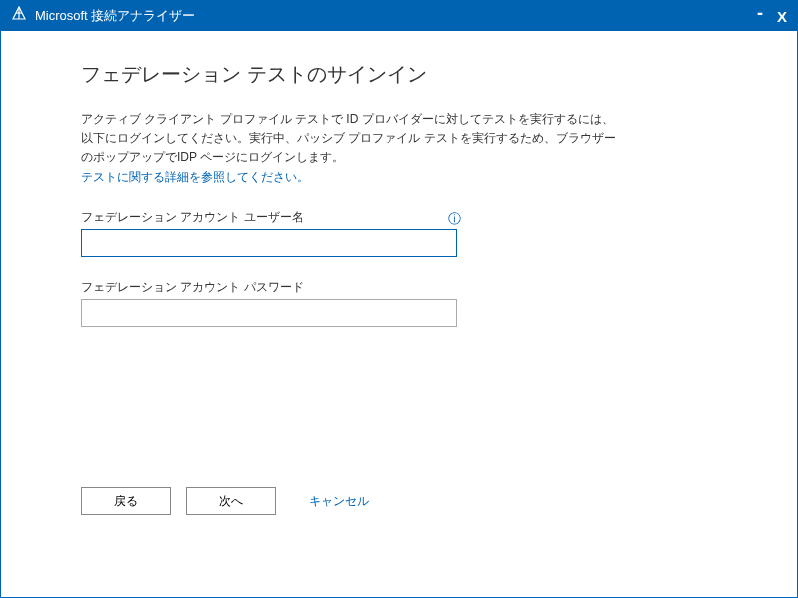 This screenshot has width=798, height=598. What do you see at coordinates (772, 16) in the screenshot?
I see `titlebar-controls: - X` at bounding box center [772, 16].